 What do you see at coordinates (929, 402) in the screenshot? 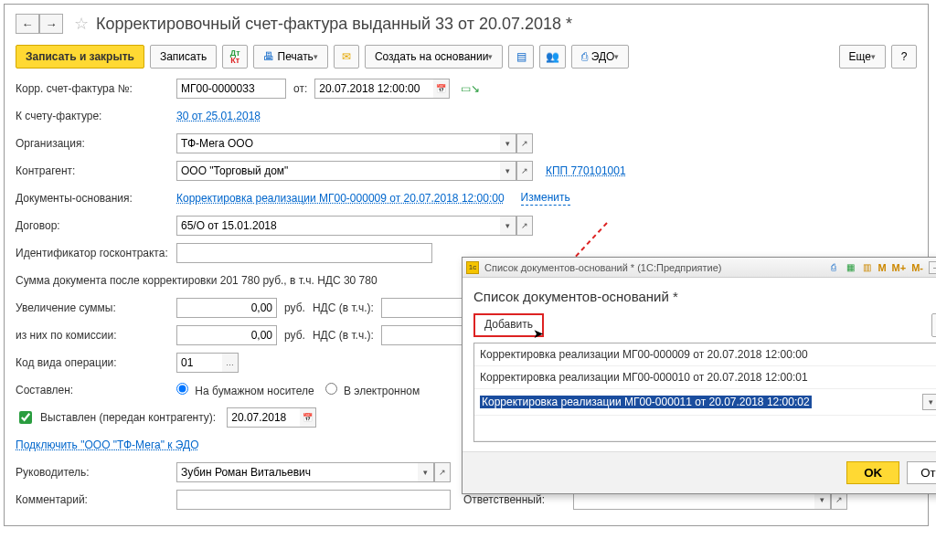
I see `row-dropdown-icon: ▾` at bounding box center [929, 402].